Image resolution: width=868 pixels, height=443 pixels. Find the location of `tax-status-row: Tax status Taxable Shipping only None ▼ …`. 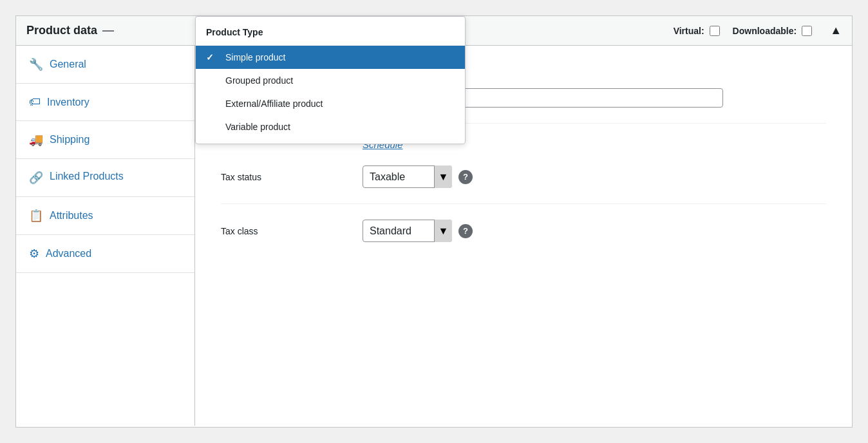

tax-status-row: Tax status Taxable Shipping only None ▼ … is located at coordinates (524, 185).